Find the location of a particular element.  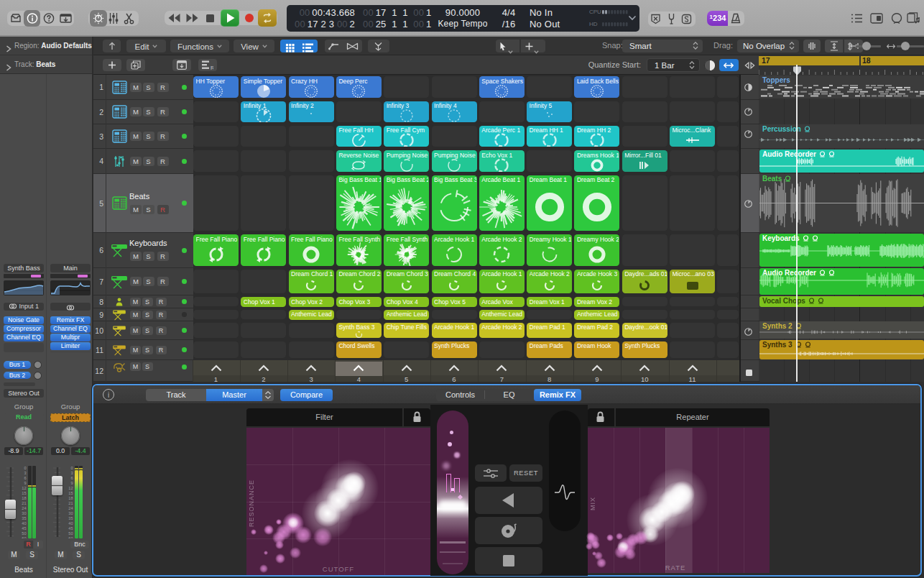

svg-text: R is located at coordinates (212, 68).